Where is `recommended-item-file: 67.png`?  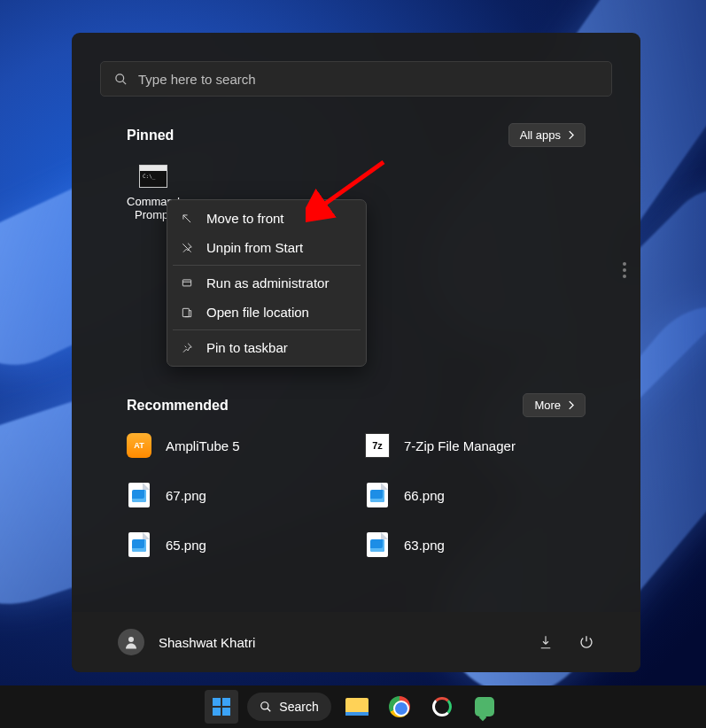
recommended-item-file: 67.png is located at coordinates (237, 495).